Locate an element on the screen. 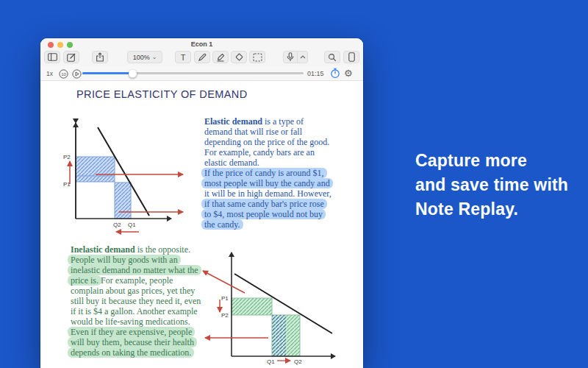 This screenshot has height=368, width=588. share-button is located at coordinates (100, 57).